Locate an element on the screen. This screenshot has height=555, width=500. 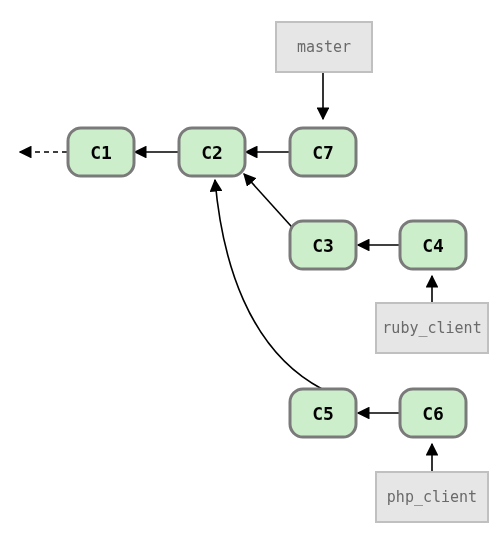
branch-ruby-client-label: ruby_client is located at coordinates (432, 328).